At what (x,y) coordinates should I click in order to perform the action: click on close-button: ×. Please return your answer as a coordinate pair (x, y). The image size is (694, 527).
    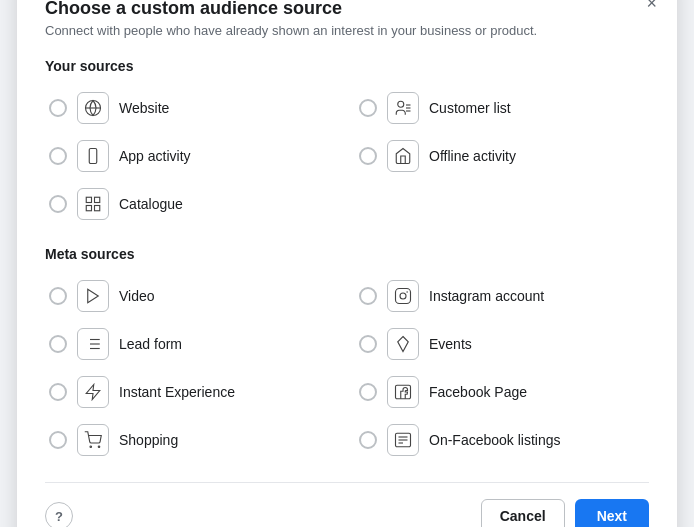
    Looking at the image, I should click on (652, 8).